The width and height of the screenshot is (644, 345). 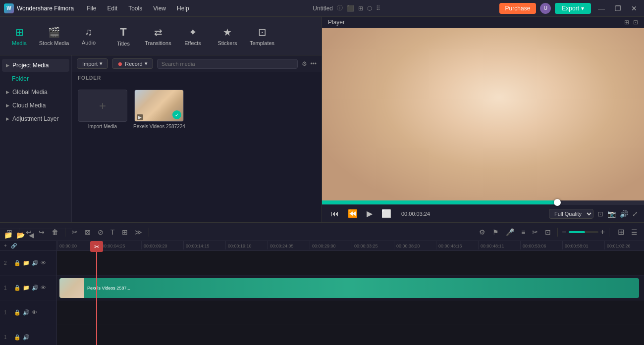 What do you see at coordinates (440, 202) in the screenshot?
I see `player-progress-fill` at bounding box center [440, 202].